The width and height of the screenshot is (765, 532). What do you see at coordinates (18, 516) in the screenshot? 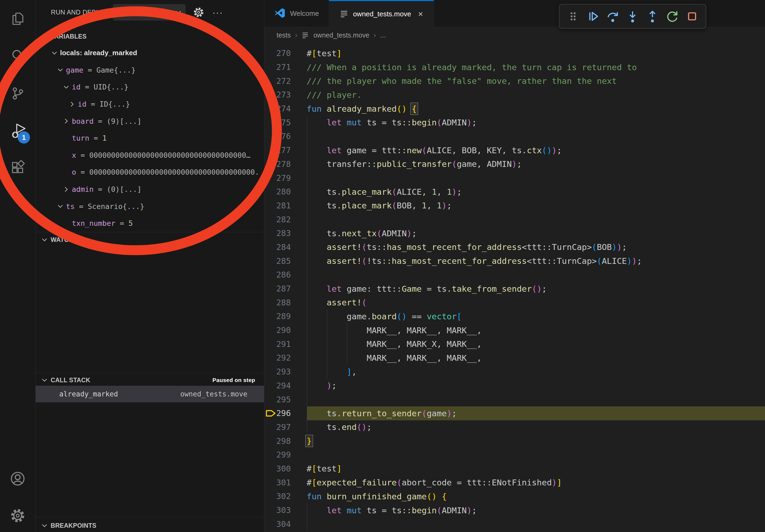
I see `settings-gear-icon` at bounding box center [18, 516].